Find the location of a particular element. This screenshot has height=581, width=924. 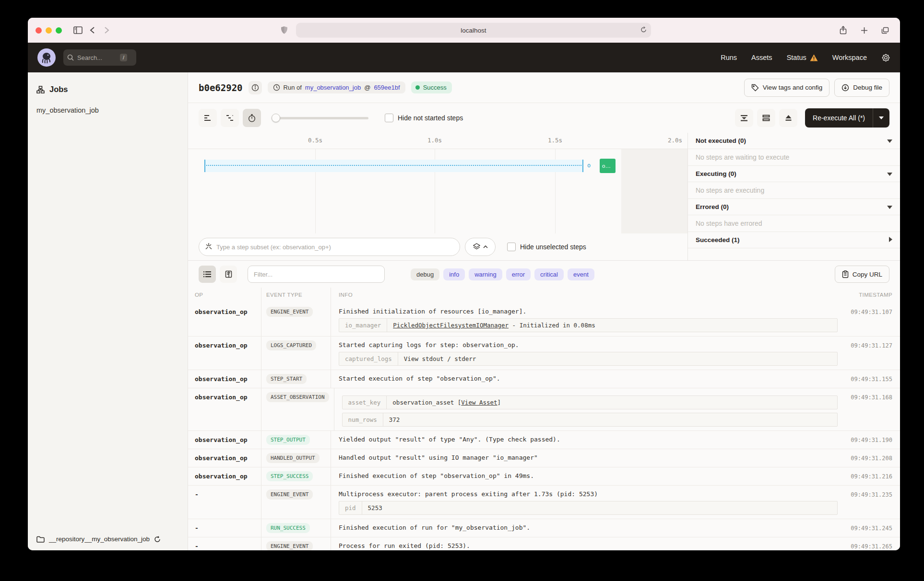

nav-item-label: Status is located at coordinates (796, 58).